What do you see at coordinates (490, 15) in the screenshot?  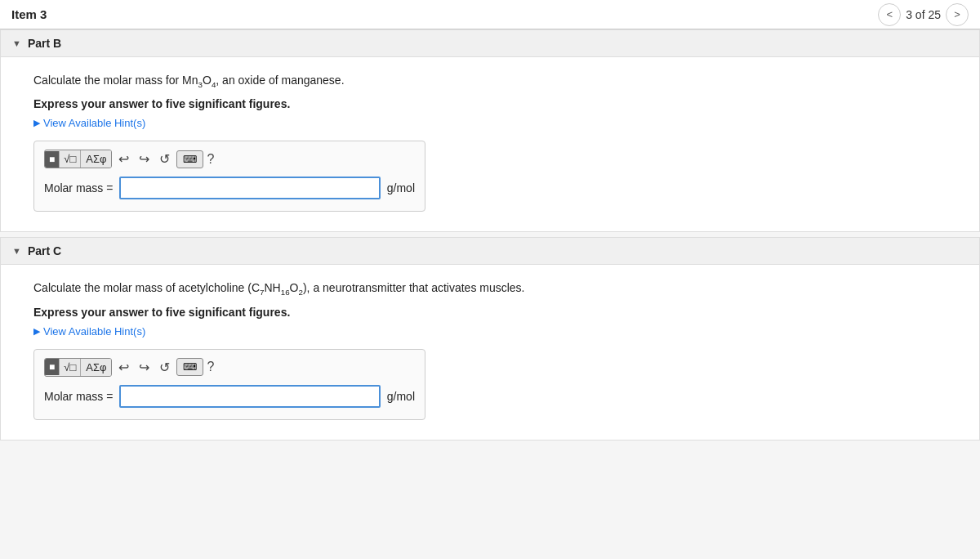 I see `top-bar: Item 3 < 3 of 25 >` at bounding box center [490, 15].